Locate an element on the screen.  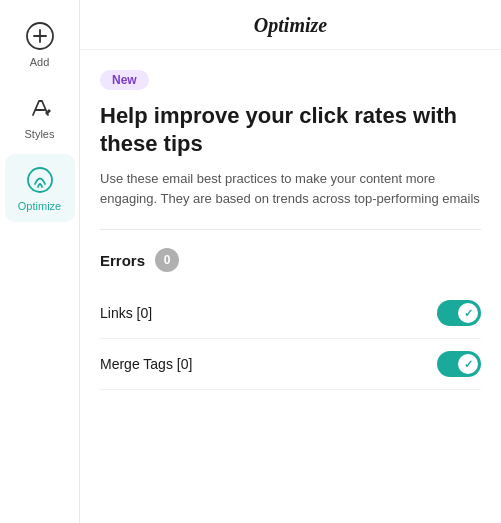
sidebar-item-optimize-label: Optimize is located at coordinates (40, 206).